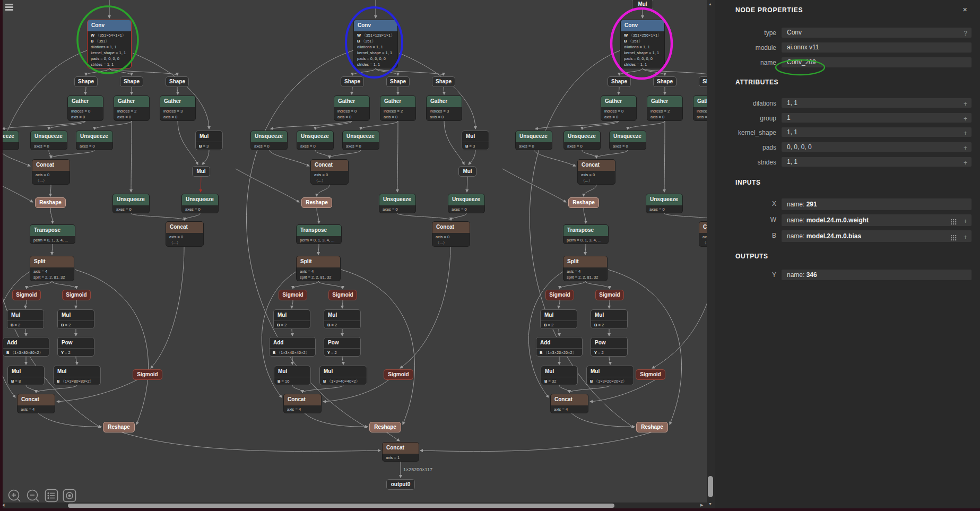  I want to click on graph-node-add-c2-add: AddB 〈1×3×40×40×2〉, so click(292, 347).